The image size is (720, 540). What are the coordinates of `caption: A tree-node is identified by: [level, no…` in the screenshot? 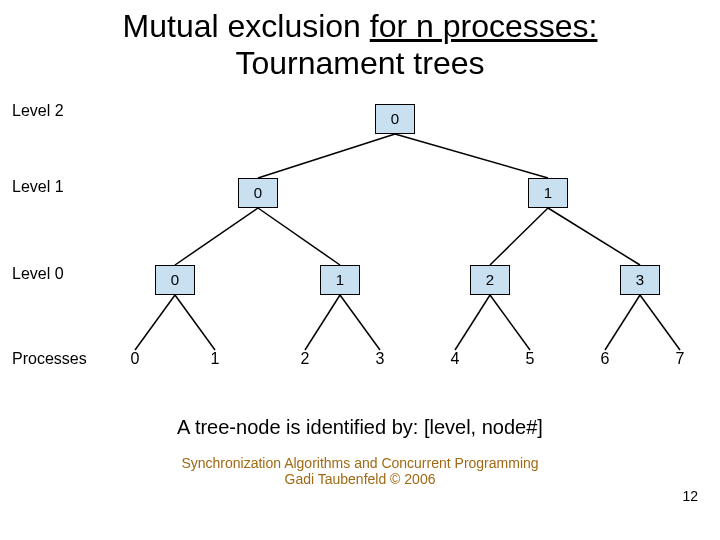 It's located at (360, 428).